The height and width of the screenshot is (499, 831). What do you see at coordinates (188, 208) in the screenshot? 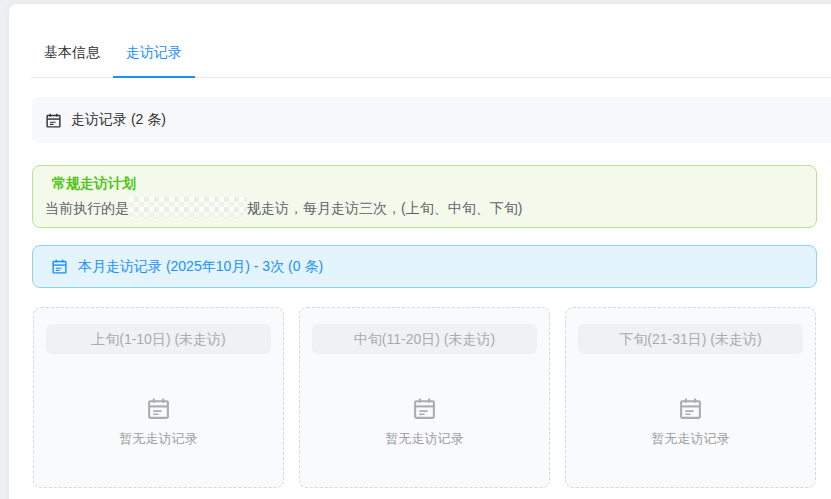
I see `redacted-text-blur` at bounding box center [188, 208].